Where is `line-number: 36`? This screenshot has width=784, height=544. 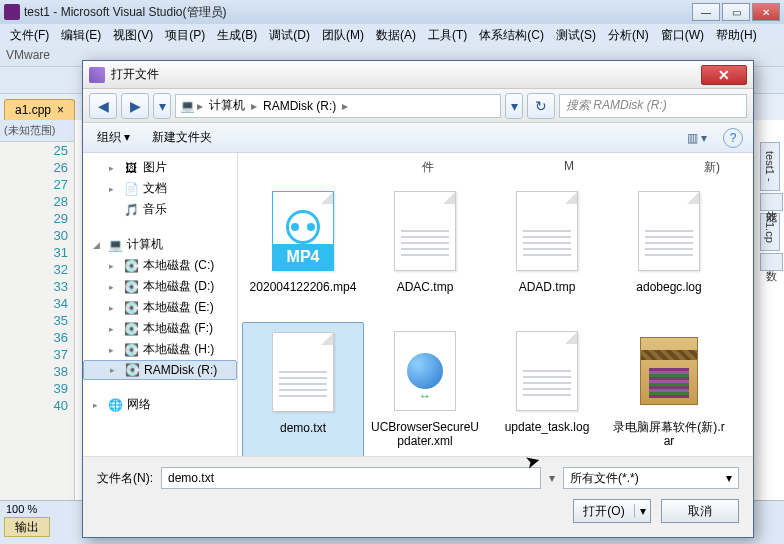
line-number: 36 is located at coordinates (34, 338).